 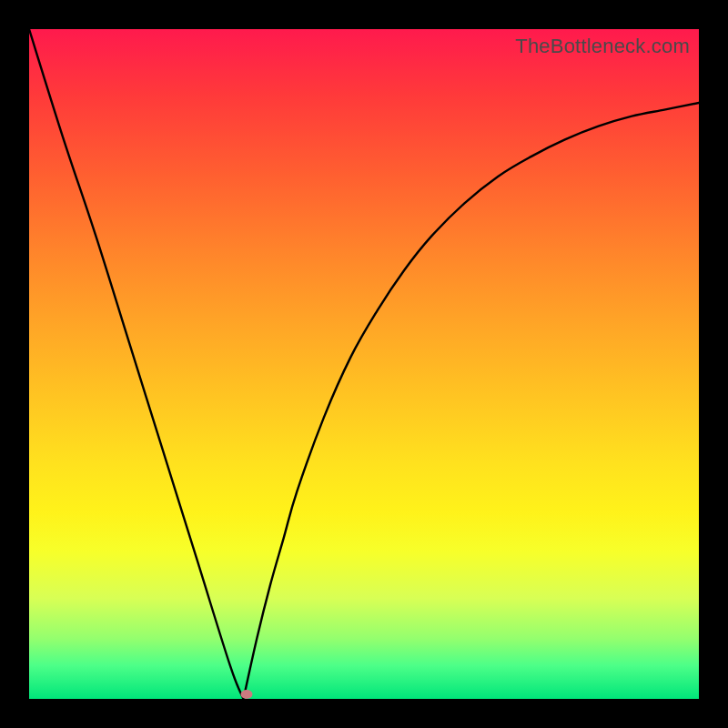 What do you see at coordinates (248, 694) in the screenshot?
I see `minimum-marker` at bounding box center [248, 694].